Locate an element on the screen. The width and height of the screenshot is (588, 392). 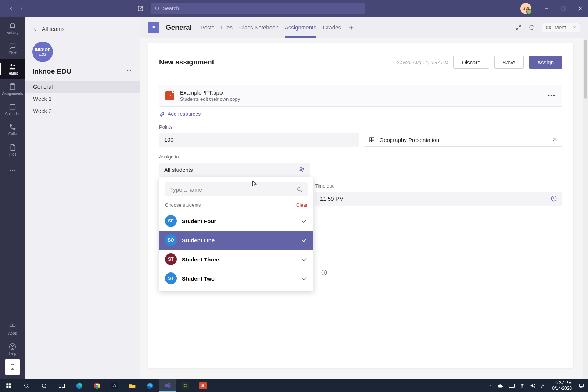
rail-assignments: Assignments is located at coordinates (12, 89).